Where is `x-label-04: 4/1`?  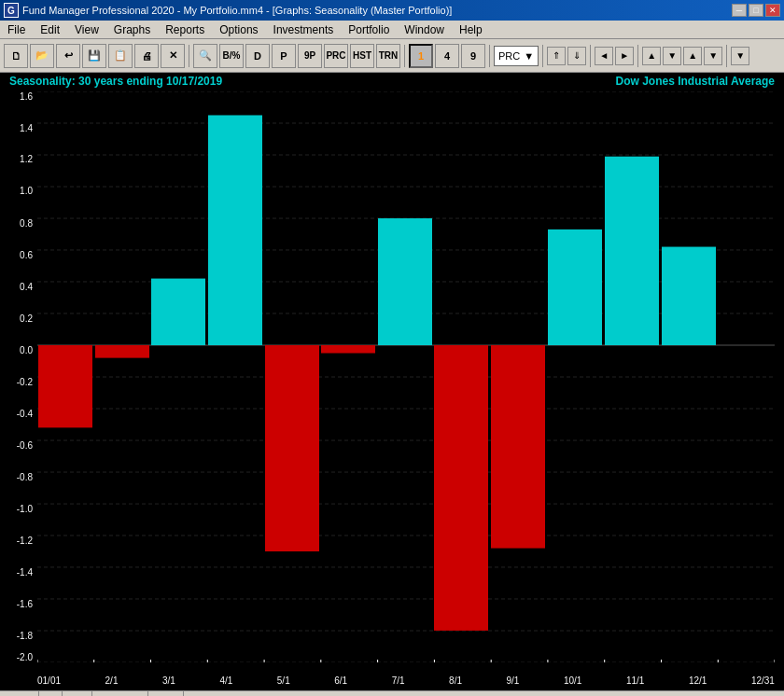
x-label-04: 4/1 is located at coordinates (226, 681).